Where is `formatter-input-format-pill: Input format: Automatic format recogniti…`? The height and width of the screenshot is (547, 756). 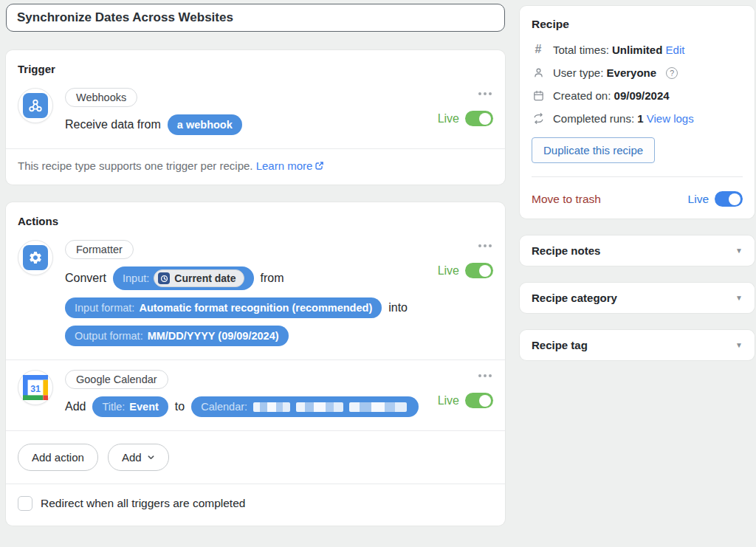
formatter-input-format-pill: Input format: Automatic format recogniti… is located at coordinates (223, 308).